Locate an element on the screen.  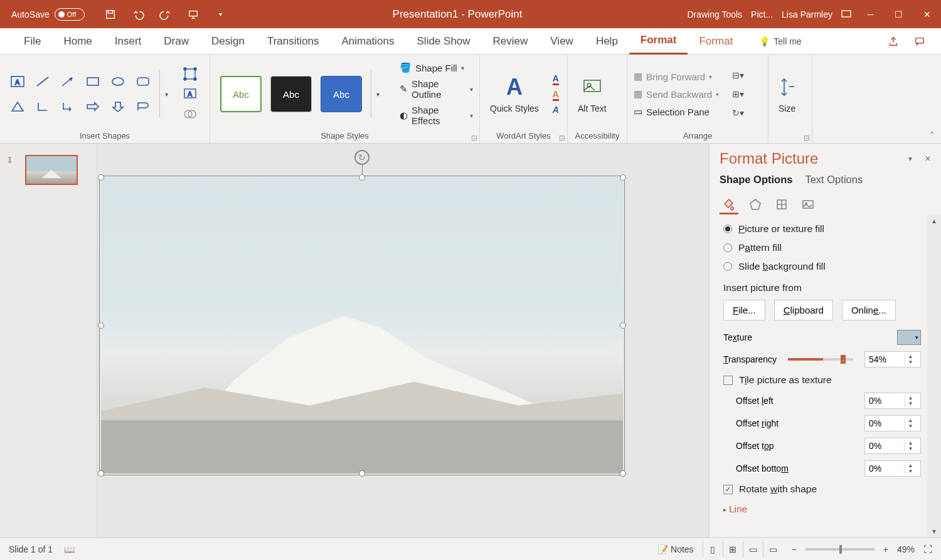
rectangle-icon is located at coordinates (93, 82).